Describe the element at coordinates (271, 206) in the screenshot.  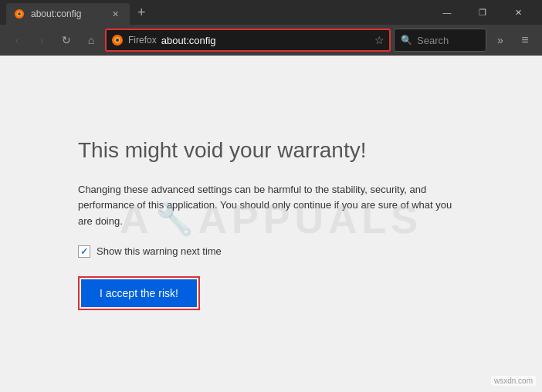
I see `warning-body: Changing these advanced settings can be …` at that location.